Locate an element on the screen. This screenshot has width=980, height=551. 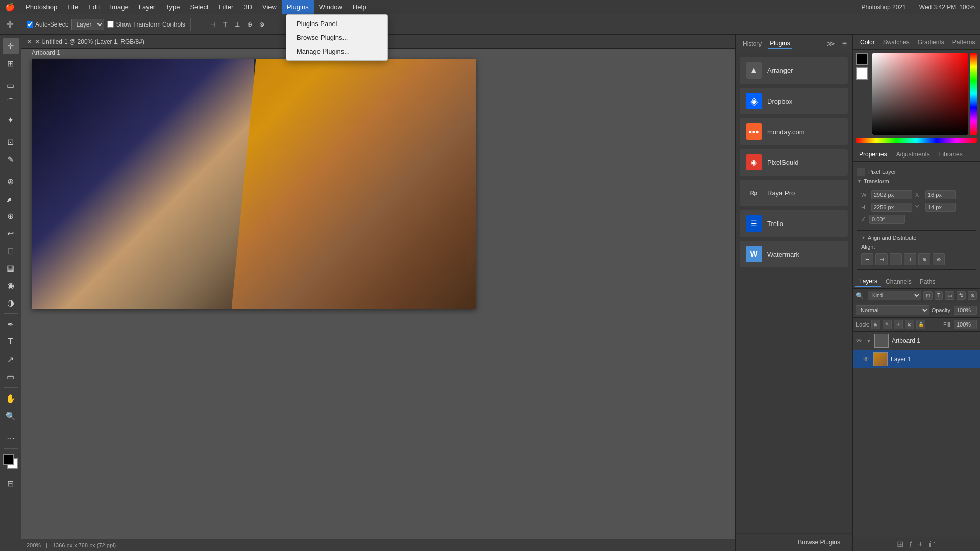
artboard-tool: ⊞ is located at coordinates (11, 63).